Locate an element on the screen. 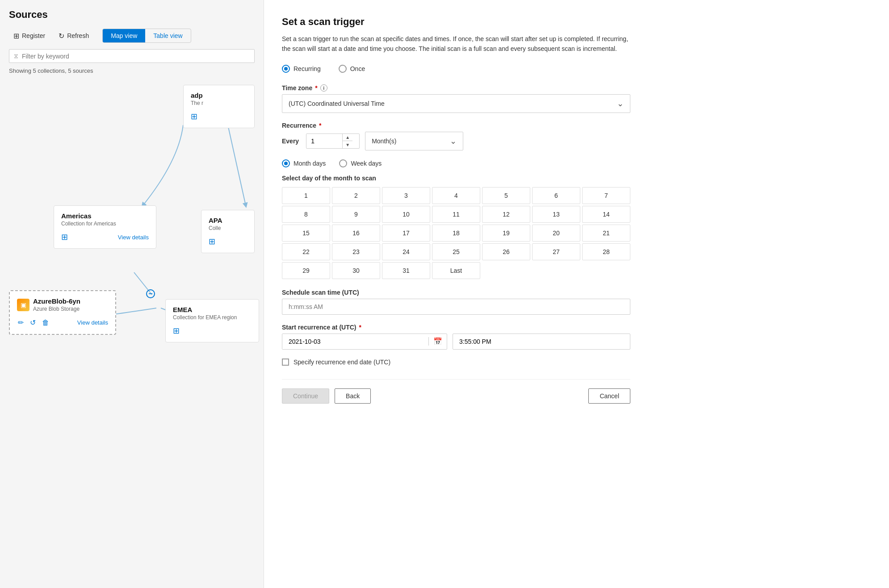 The height and width of the screenshot is (588, 889). day-cell-4: 4 is located at coordinates (456, 196).